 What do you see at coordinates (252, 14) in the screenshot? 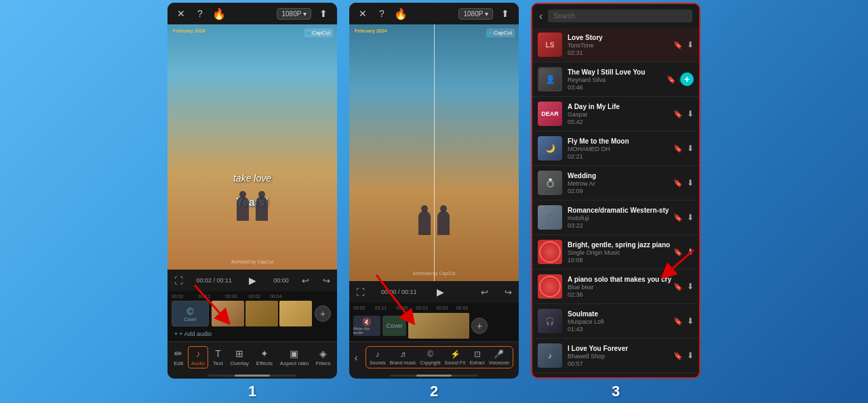
I see `top-bar-1: ✕ ? 🔥 1080P ▾ ⬆` at bounding box center [252, 14].